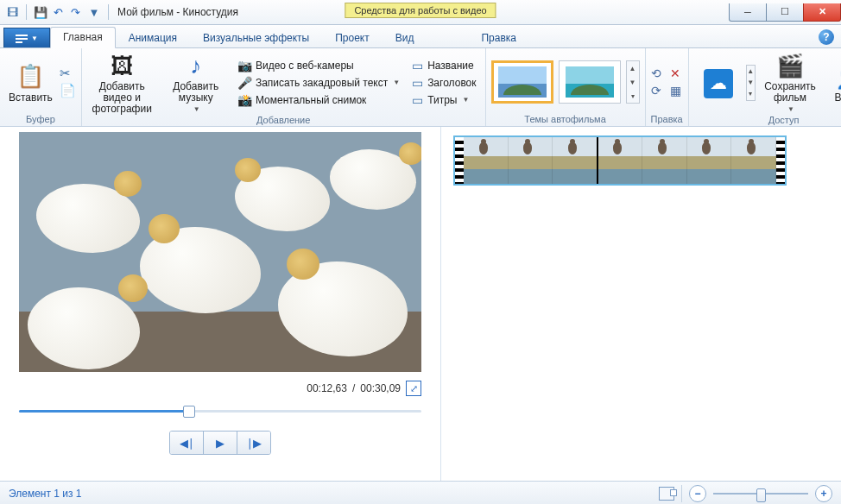  What do you see at coordinates (31, 83) in the screenshot?
I see `paste-button: 📋 Вставить` at bounding box center [31, 83].